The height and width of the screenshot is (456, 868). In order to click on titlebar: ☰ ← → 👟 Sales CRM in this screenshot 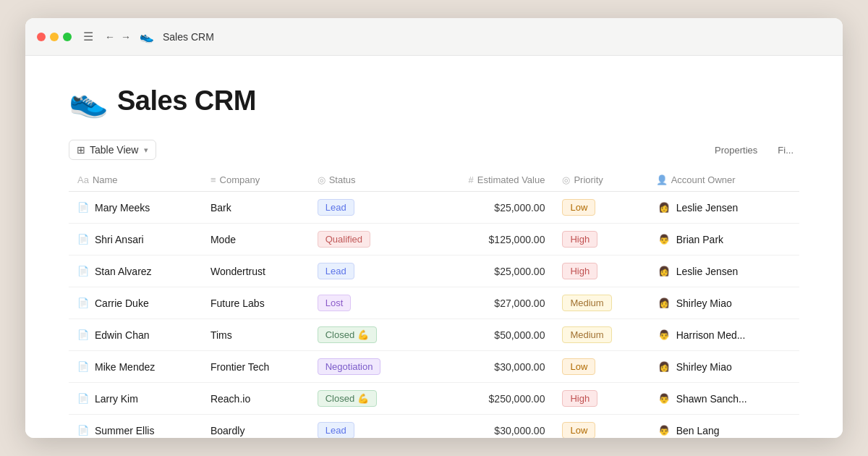, I will do `click(434, 37)`.